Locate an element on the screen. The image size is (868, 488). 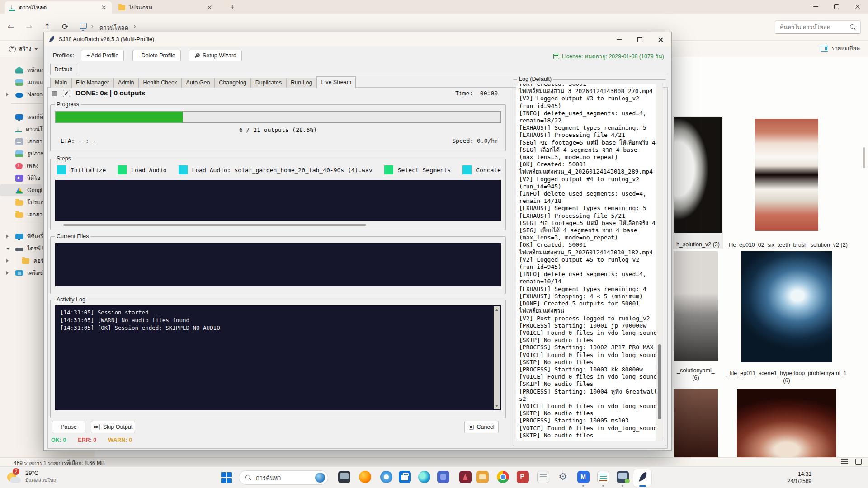
autobatch-feather-icon is located at coordinates (642, 478).